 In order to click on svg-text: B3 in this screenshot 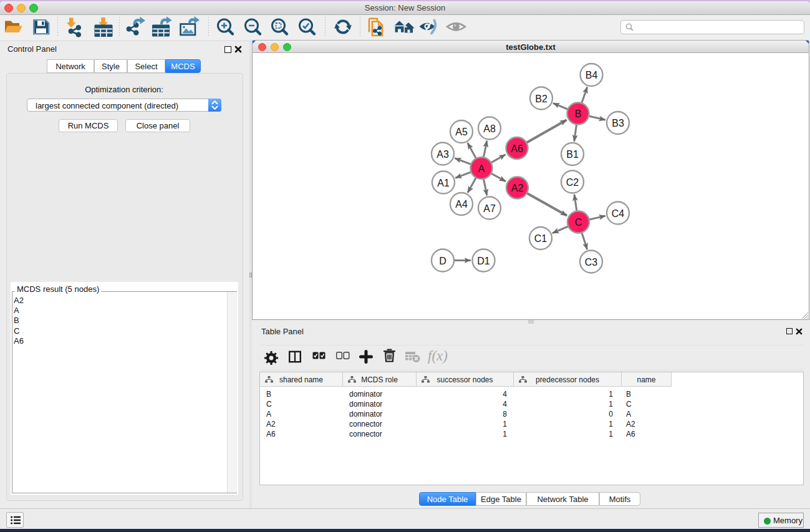, I will do `click(618, 123)`.